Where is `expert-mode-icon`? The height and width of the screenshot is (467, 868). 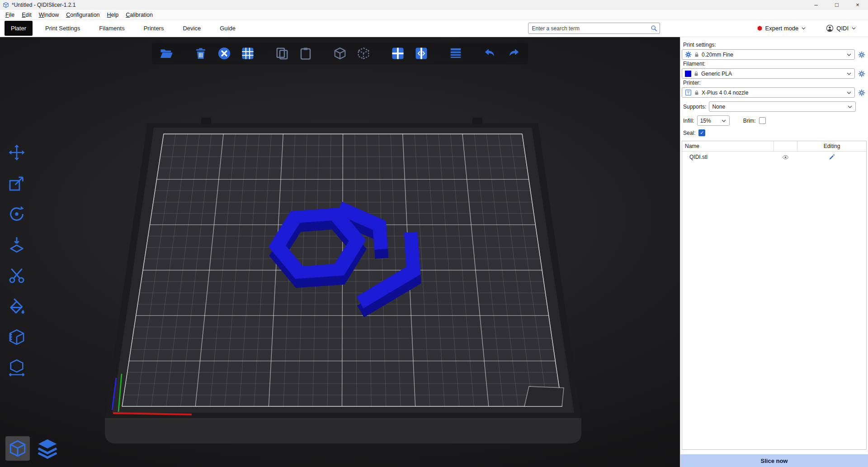
expert-mode-icon is located at coordinates (760, 28).